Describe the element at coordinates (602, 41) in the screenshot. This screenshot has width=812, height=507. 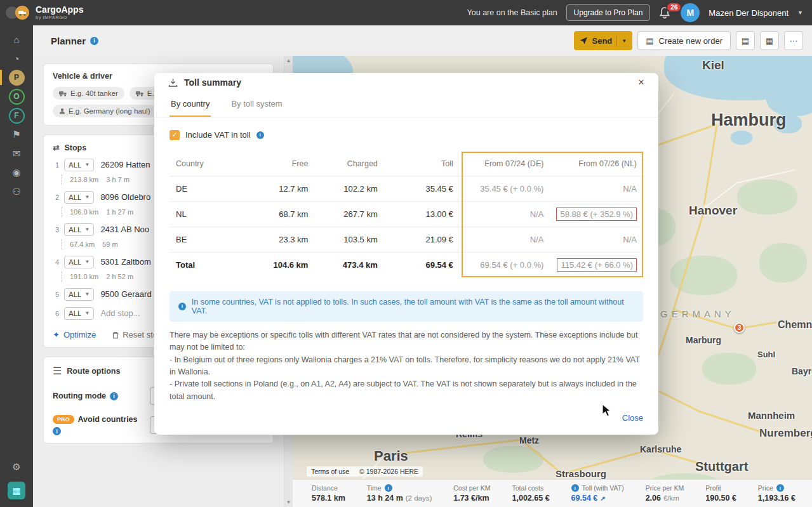
I see `send-label: Send` at that location.